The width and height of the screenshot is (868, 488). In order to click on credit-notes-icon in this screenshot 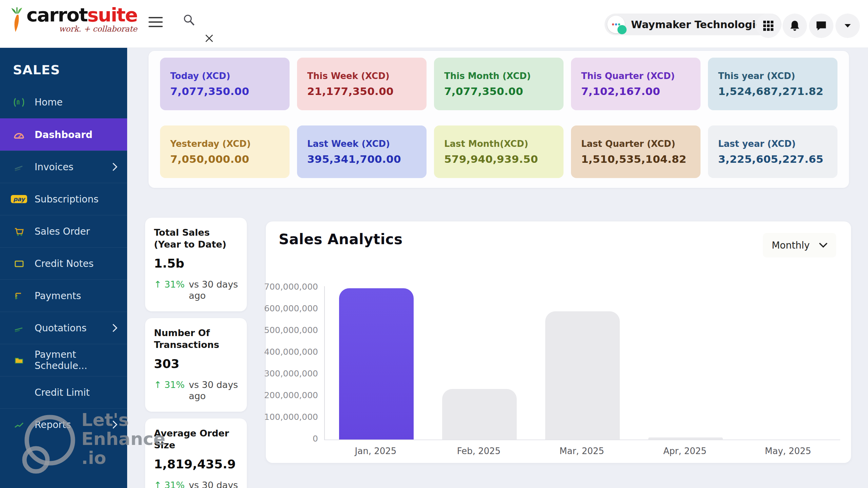, I will do `click(19, 263)`.